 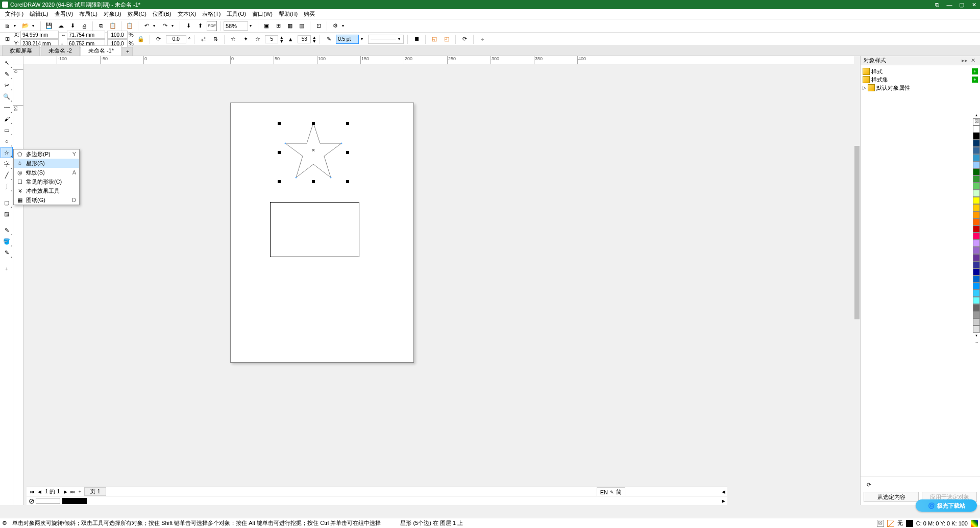 What do you see at coordinates (14, 14) in the screenshot?
I see `menu-file: 文件(F)` at bounding box center [14, 14].